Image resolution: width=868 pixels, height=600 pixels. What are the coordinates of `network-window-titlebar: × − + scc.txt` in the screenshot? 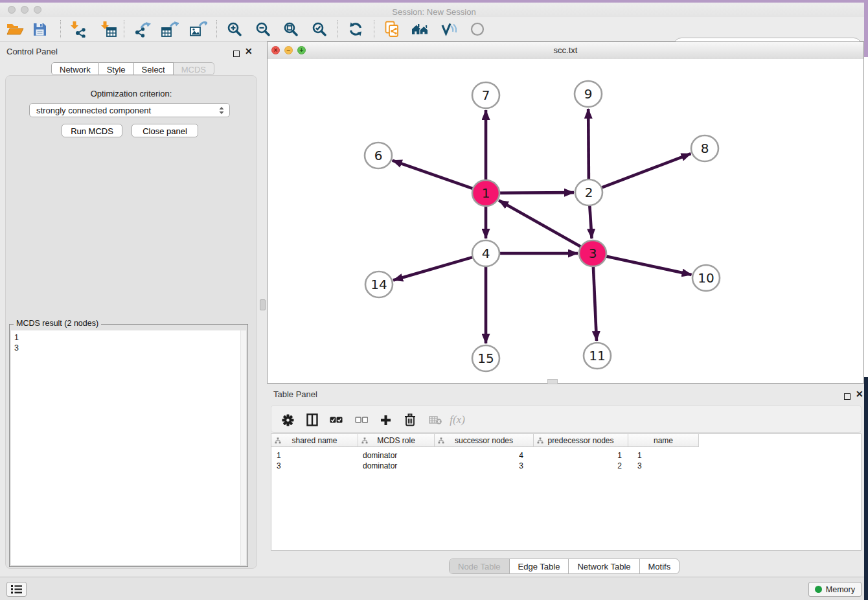 It's located at (565, 51).